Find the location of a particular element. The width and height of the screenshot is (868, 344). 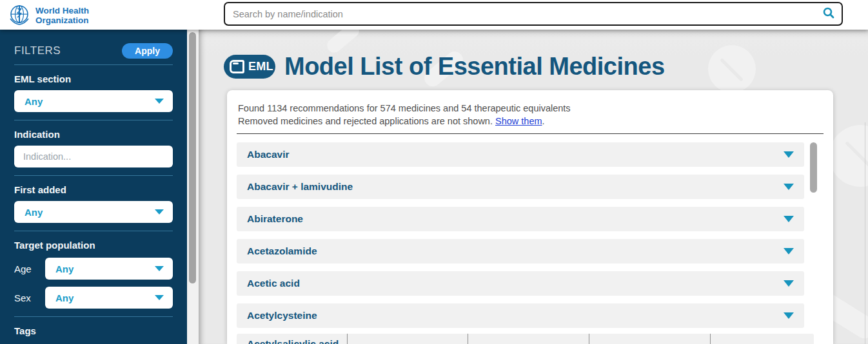

sidebar-scrollbar-track is located at coordinates (193, 187).